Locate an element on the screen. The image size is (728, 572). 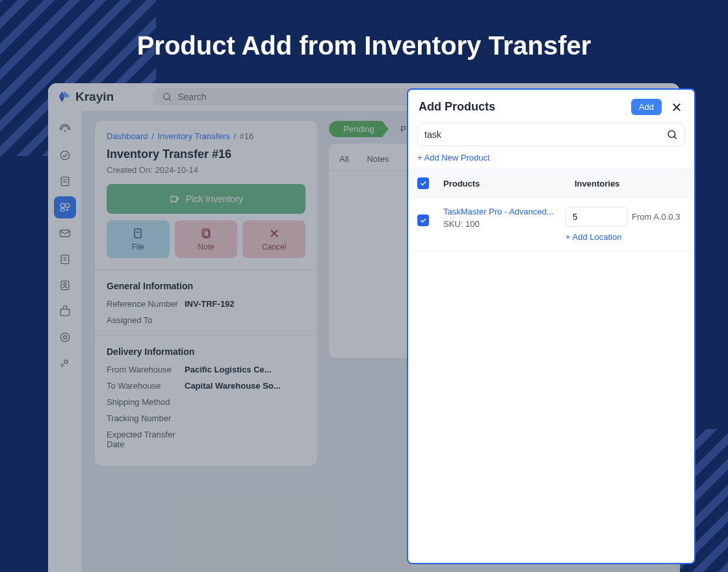
note-button: Note is located at coordinates (207, 239).